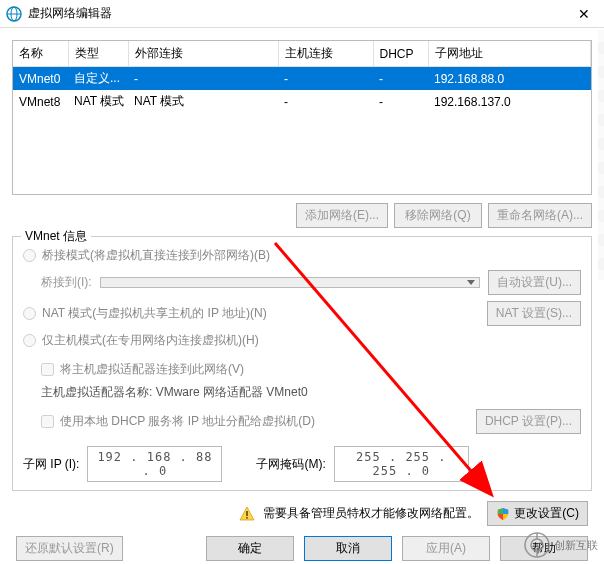  What do you see at coordinates (290, 464) in the screenshot?
I see `subnet-mask-label: 子网掩码(M):` at bounding box center [290, 464].